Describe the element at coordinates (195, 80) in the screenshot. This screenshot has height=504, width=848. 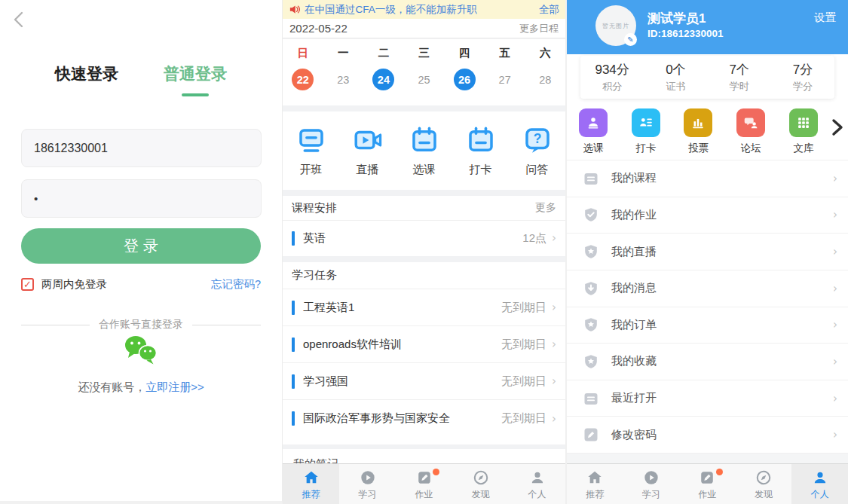
I see `tab-normal-login: 普通登录` at that location.